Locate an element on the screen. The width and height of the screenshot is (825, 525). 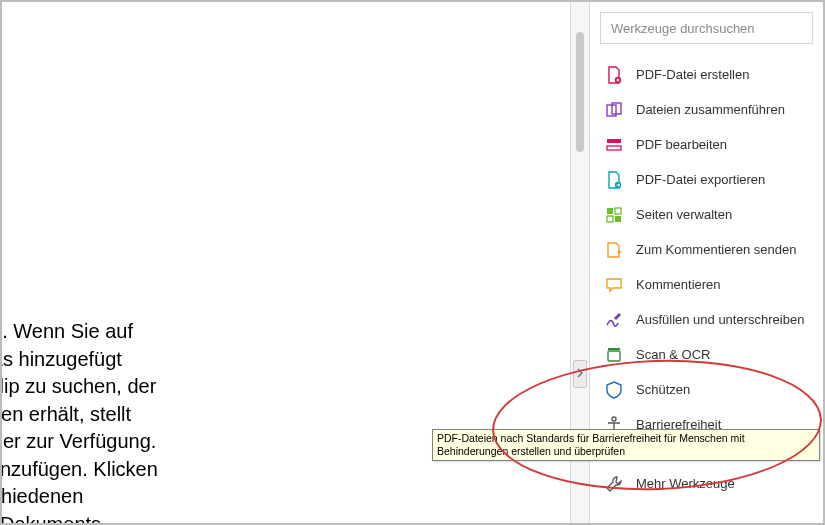
accessibility-tooltip: PDF-Dateien nach Standards für Barrieref… is located at coordinates (626, 445).